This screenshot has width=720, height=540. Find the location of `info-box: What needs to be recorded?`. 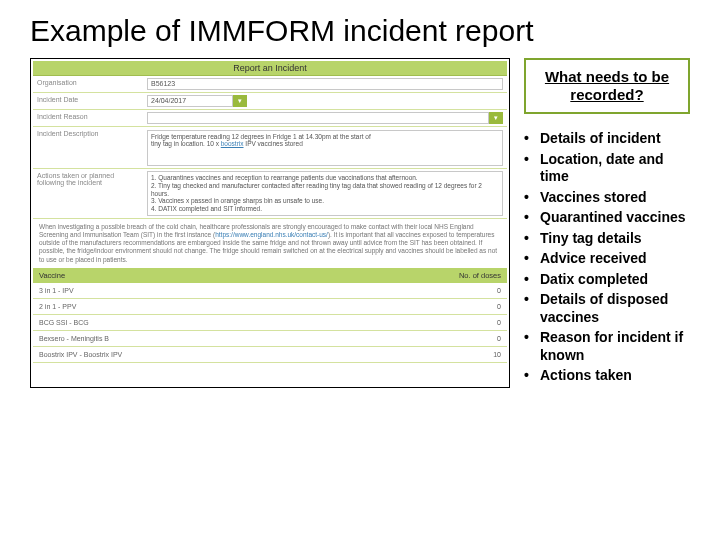

info-box: What needs to be recorded? is located at coordinates (607, 86).